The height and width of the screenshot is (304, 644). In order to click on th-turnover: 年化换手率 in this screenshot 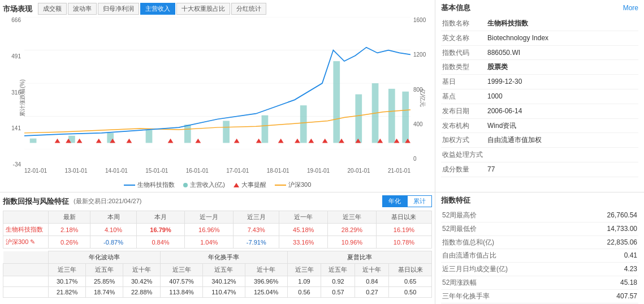, I will do `click(224, 258)`.